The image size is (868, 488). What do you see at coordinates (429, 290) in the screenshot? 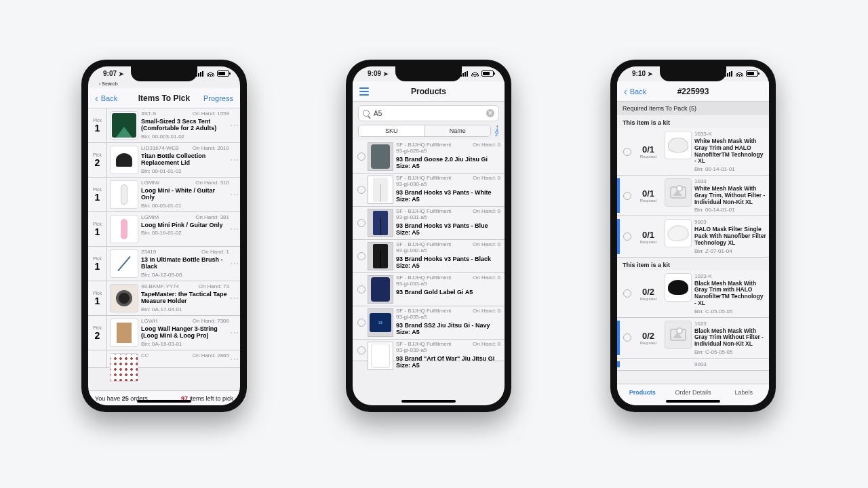
I see `product-row: SF - BJJHQ Fulfillment93-gi-033-a5On Han…` at bounding box center [429, 290].